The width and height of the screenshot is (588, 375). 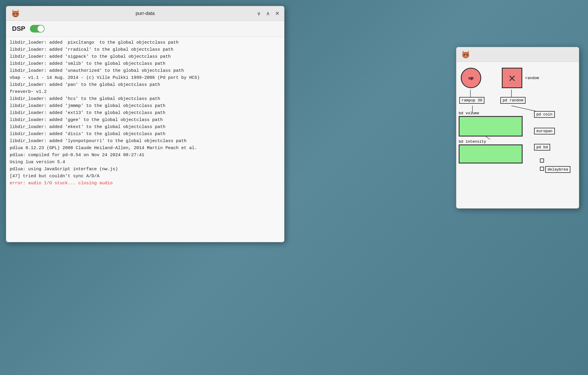 I want to click on bd-intensity-label: bd intensity, so click(x=491, y=142).